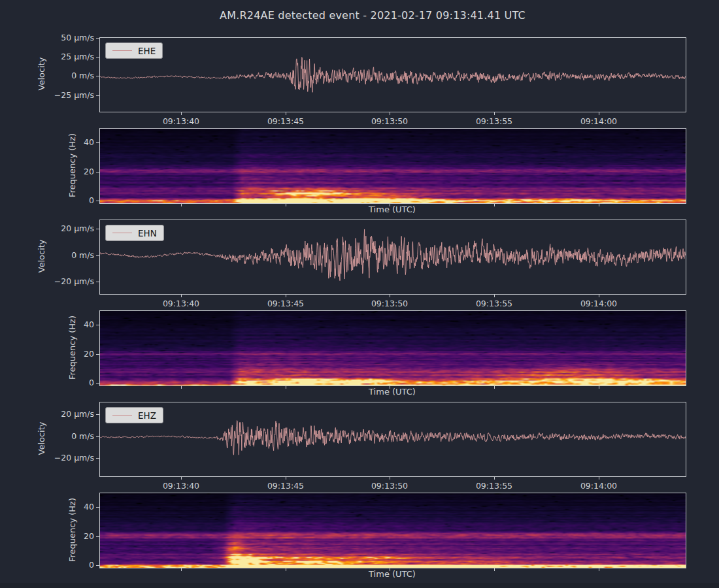 The width and height of the screenshot is (719, 588). Describe the element at coordinates (393, 531) in the screenshot. I see `spectrogram-panel-ehz` at that location.